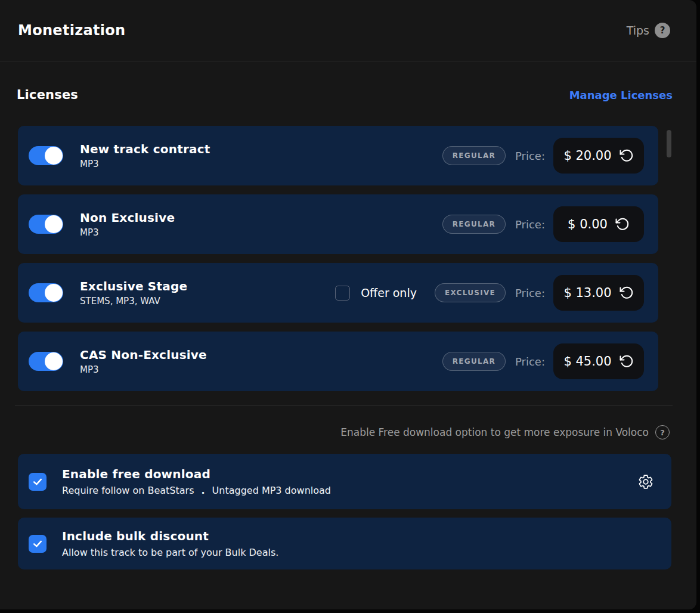 The width and height of the screenshot is (700, 613). Describe the element at coordinates (348, 31) in the screenshot. I see `header: Monetization Tips ?` at that location.